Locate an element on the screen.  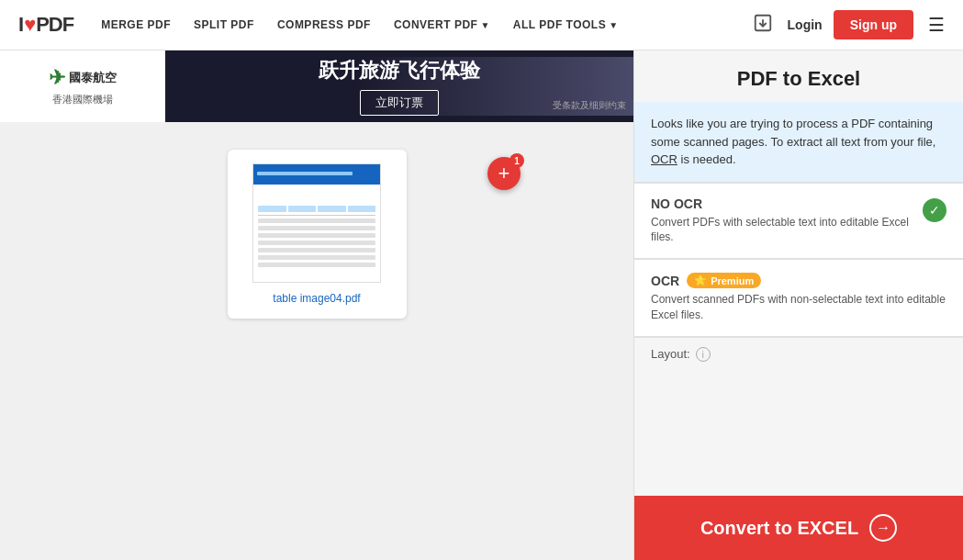
layout-section: Layout: i is located at coordinates (799, 353).